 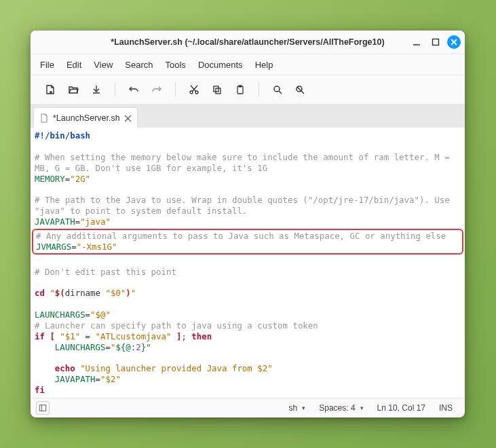 What do you see at coordinates (221, 65) in the screenshot?
I see `menu-documents: Documents` at bounding box center [221, 65].